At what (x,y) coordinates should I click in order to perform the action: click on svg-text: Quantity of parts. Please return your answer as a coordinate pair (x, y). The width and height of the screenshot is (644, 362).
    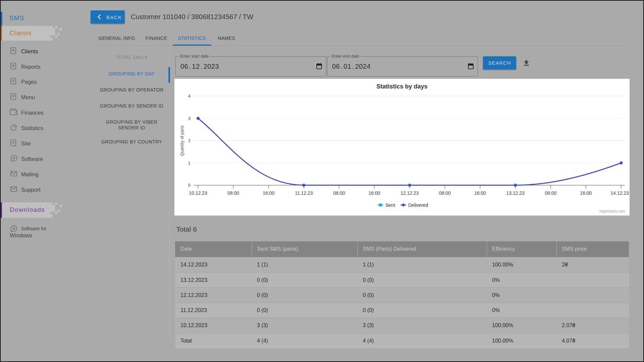
    Looking at the image, I should click on (182, 141).